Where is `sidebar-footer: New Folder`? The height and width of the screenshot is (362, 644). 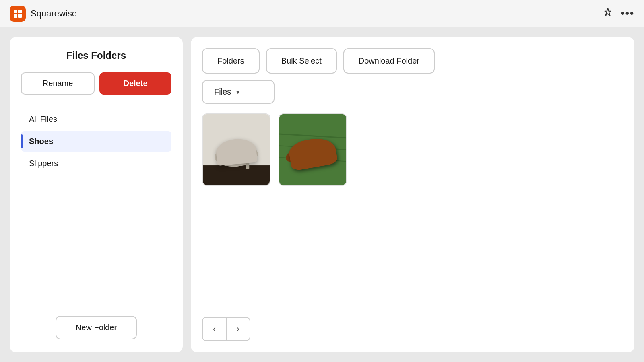
sidebar-footer: New Folder is located at coordinates (96, 327).